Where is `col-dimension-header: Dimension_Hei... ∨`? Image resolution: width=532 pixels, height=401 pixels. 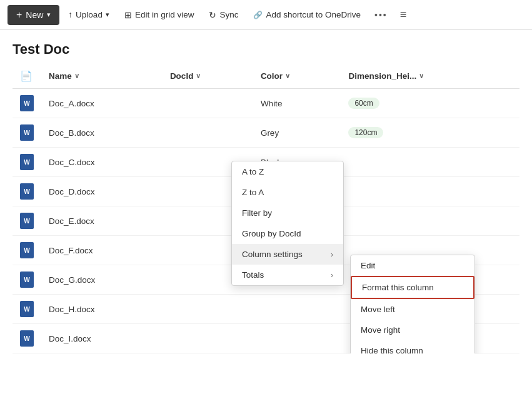 col-dimension-header: Dimension_Hei... ∨ is located at coordinates (430, 76).